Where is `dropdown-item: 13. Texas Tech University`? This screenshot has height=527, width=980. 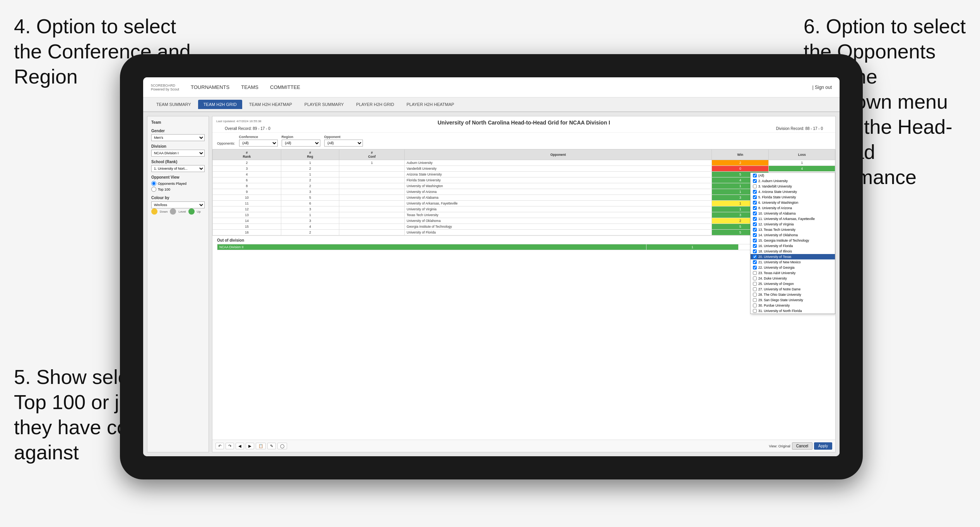 dropdown-item: 13. Texas Tech University is located at coordinates (793, 230).